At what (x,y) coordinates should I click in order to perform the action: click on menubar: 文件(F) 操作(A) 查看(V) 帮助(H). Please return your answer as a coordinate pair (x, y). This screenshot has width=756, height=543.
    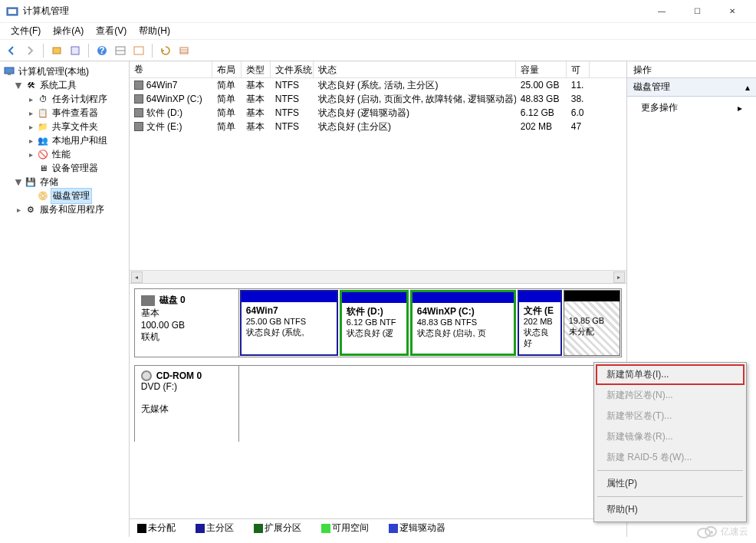
    Looking at the image, I should click on (378, 31).